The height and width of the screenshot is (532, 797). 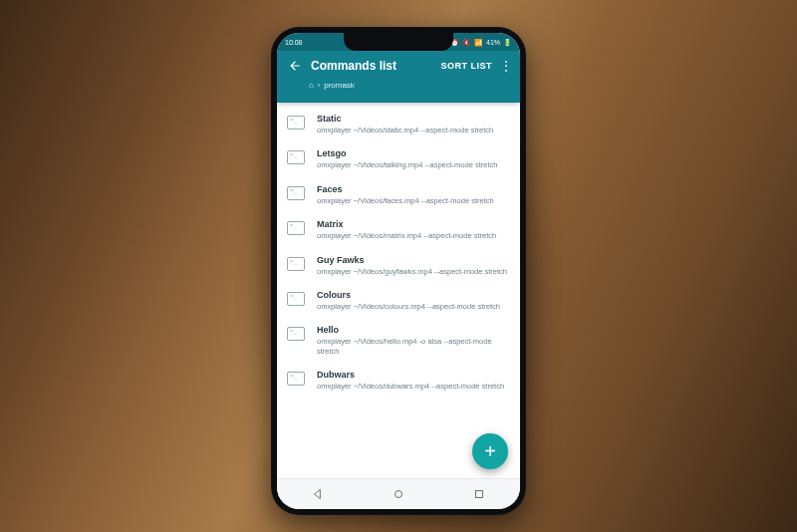 I want to click on command-item: Helloomxplayer ~/Videos/hello.mp4 -o als…, so click(x=398, y=341).